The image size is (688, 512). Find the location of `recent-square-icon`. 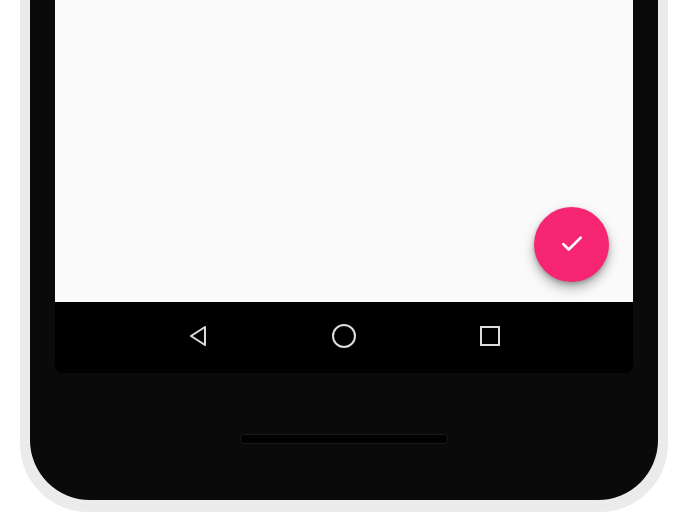

recent-square-icon is located at coordinates (490, 338).